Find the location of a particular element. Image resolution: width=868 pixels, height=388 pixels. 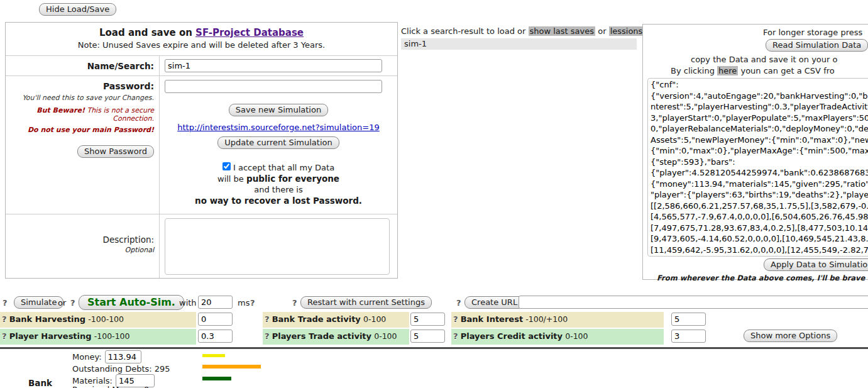

bank-interest-range: -100/+100 is located at coordinates (547, 319).